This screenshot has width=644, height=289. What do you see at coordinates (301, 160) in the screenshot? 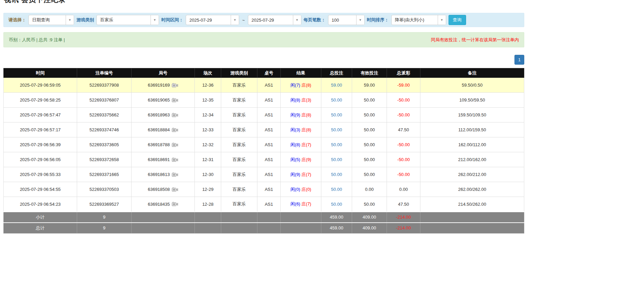
I see `cell-result: 闲(5) 庄(9)` at bounding box center [301, 160].